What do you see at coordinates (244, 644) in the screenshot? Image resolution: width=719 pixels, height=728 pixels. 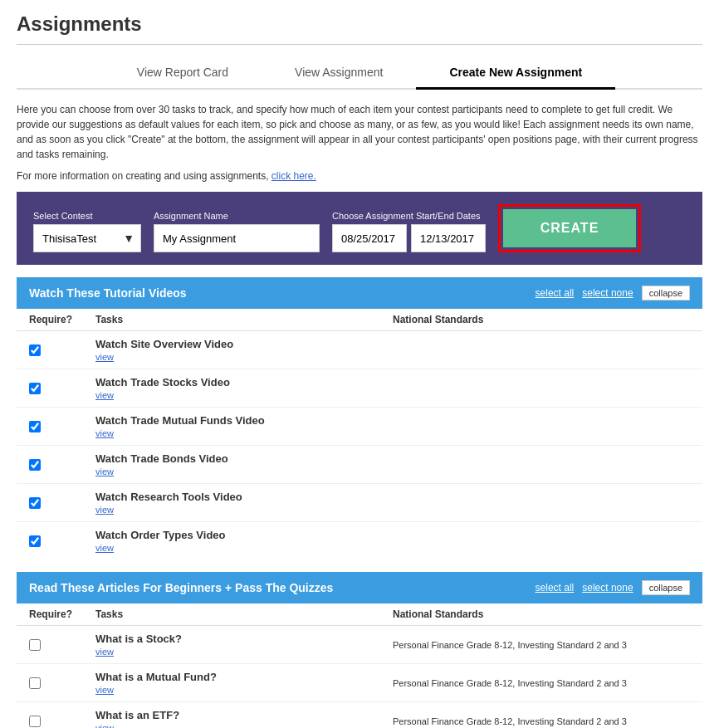 I see `task-cell: What is a Stock? view` at bounding box center [244, 644].